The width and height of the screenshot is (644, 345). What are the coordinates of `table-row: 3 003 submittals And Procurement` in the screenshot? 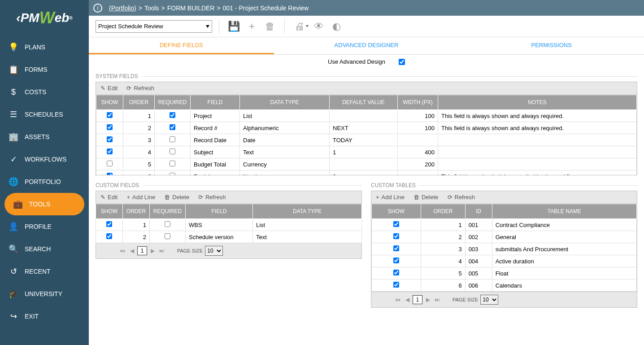 It's located at (504, 249).